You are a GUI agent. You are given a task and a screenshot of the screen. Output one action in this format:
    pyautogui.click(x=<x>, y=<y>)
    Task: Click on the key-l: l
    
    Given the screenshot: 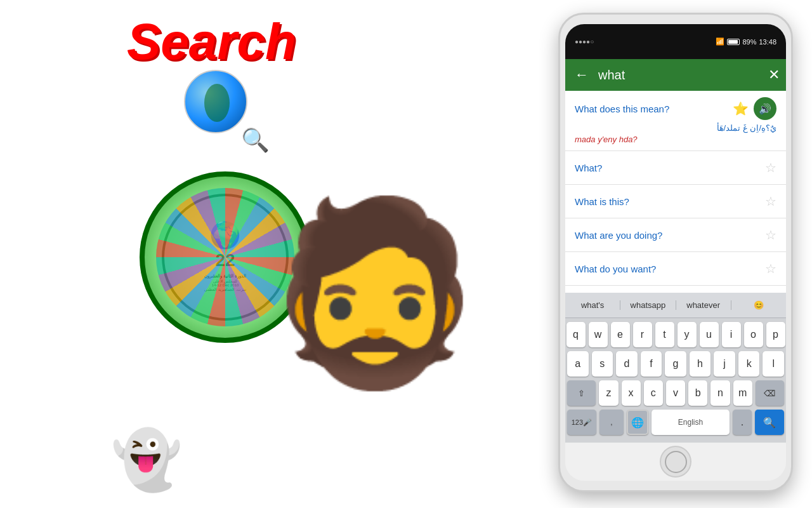 What is the action you would take?
    pyautogui.click(x=773, y=364)
    